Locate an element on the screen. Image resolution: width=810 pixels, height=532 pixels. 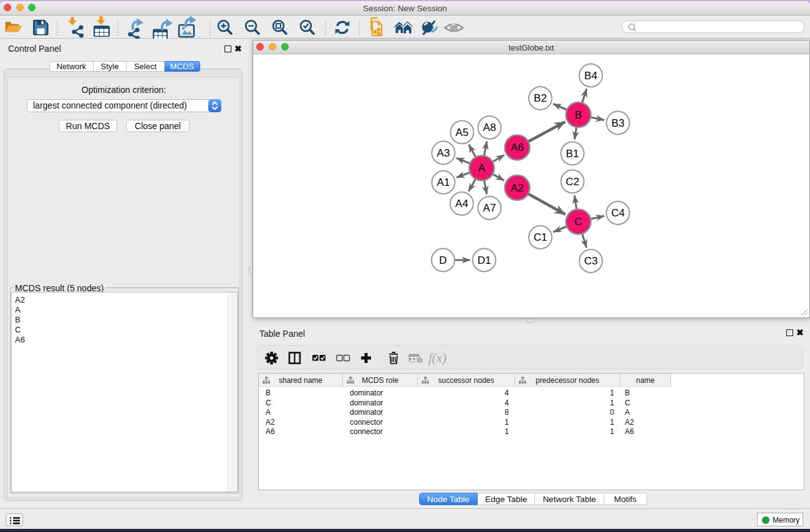
svg-text: C4 is located at coordinates (618, 213).